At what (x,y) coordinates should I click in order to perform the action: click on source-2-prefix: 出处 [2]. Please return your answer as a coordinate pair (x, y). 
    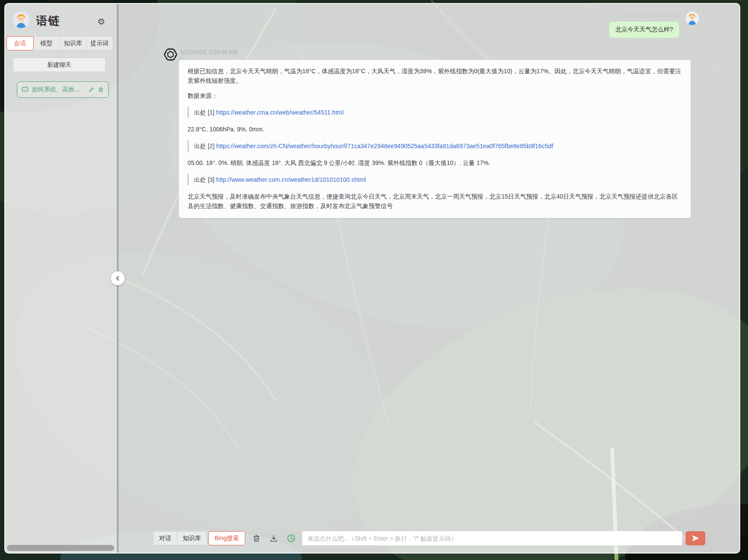
    Looking at the image, I should click on (205, 146).